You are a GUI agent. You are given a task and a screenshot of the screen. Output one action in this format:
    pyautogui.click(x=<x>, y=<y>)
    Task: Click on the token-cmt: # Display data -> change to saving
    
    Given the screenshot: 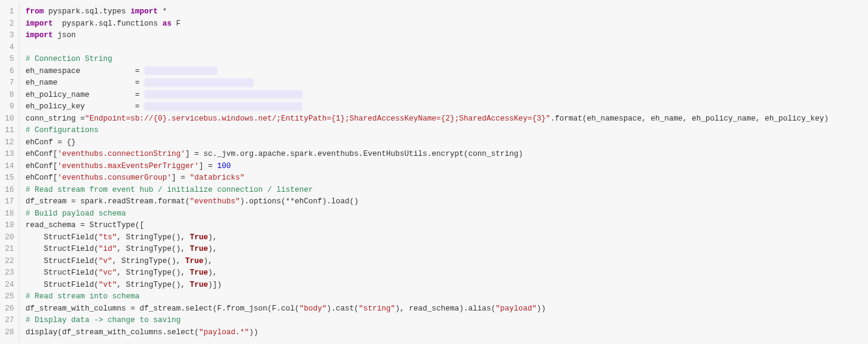 What is the action you would take?
    pyautogui.click(x=103, y=320)
    